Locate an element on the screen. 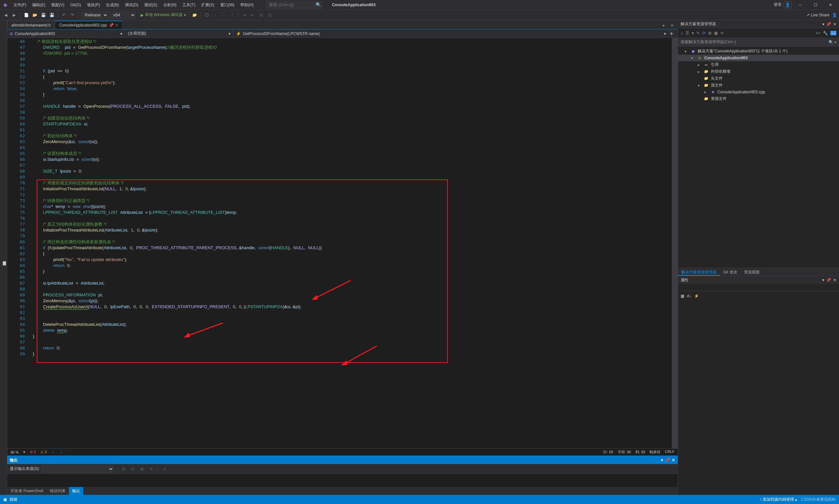  tab-plus-icon: ✕ is located at coordinates (672, 26).